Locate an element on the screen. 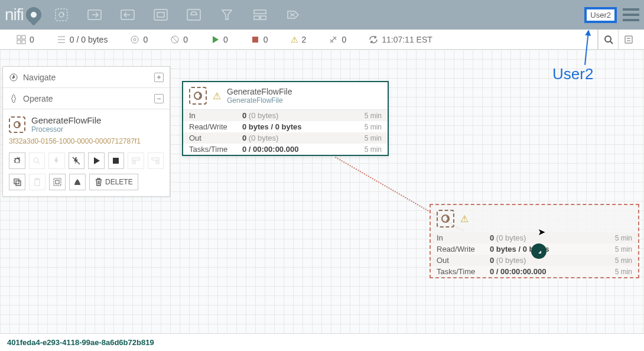 This screenshot has height=351, width=644. funnel-icon is located at coordinates (227, 15).